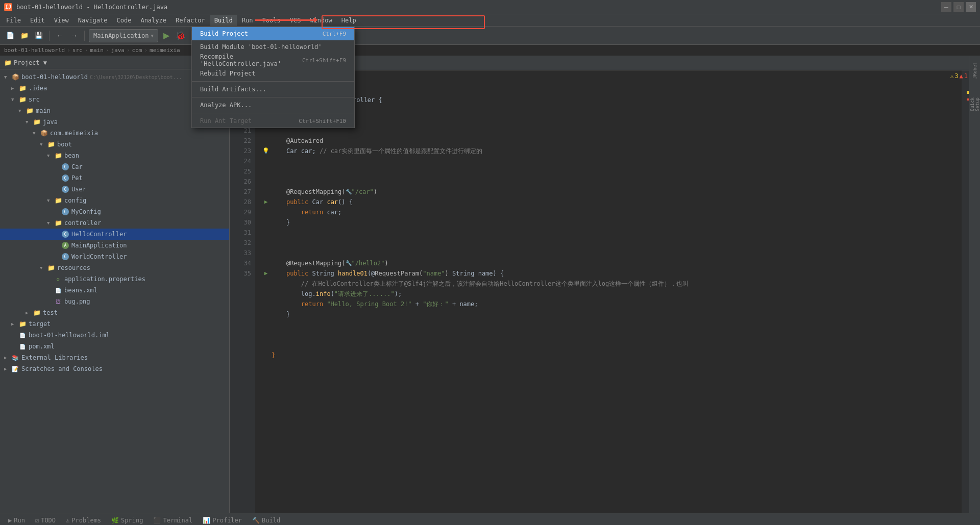 This screenshot has height=525, width=980. I want to click on dropdown-arrow: ▼, so click(152, 36).